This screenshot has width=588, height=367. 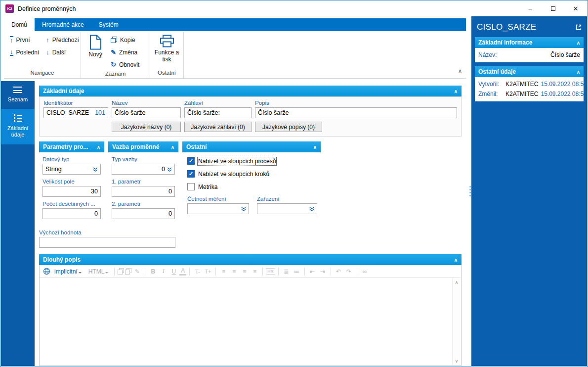 What do you see at coordinates (223, 272) in the screenshot?
I see `align-left-icon: ≡` at bounding box center [223, 272].